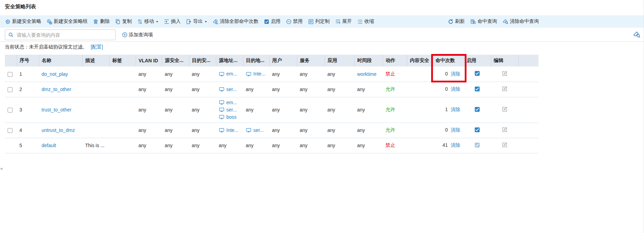 The width and height of the screenshot is (644, 233). Describe the element at coordinates (149, 21) in the screenshot. I see `toolbar-move-label: 移动` at that location.